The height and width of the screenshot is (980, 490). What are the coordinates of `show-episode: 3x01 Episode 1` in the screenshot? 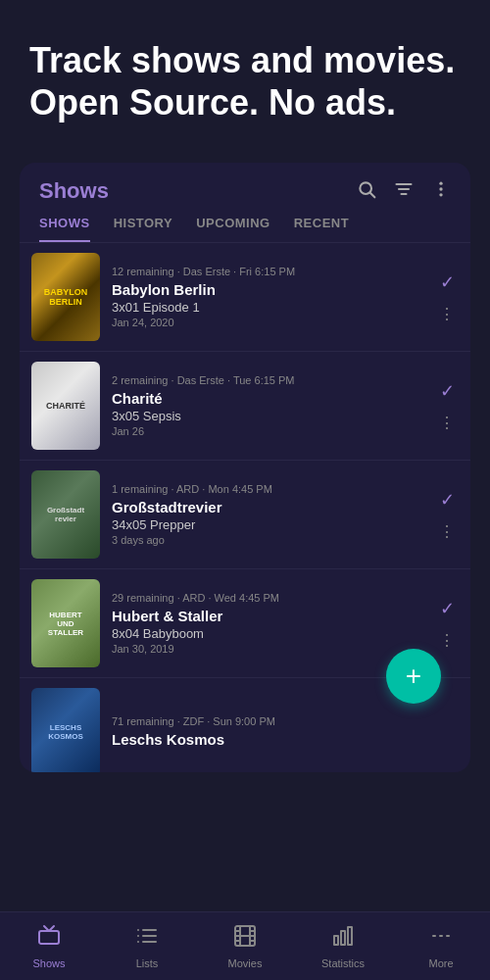 It's located at (271, 308).